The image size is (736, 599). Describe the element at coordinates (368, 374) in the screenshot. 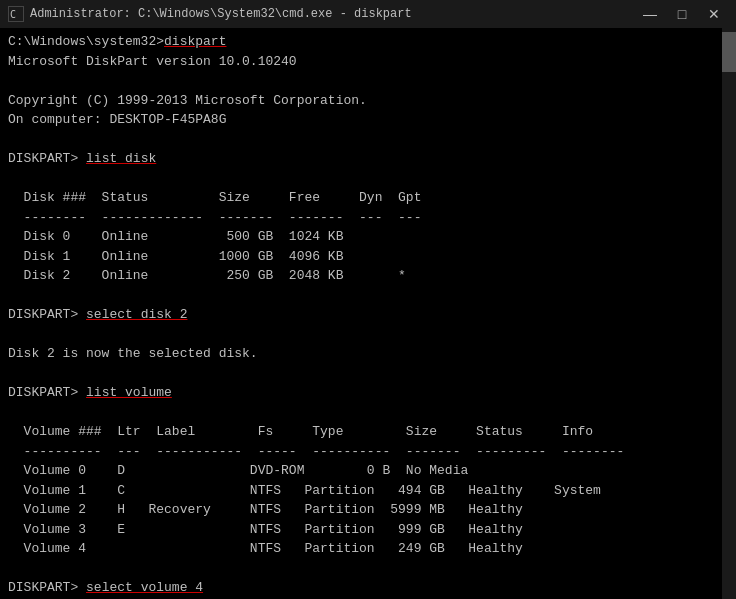

I see `blank6` at that location.